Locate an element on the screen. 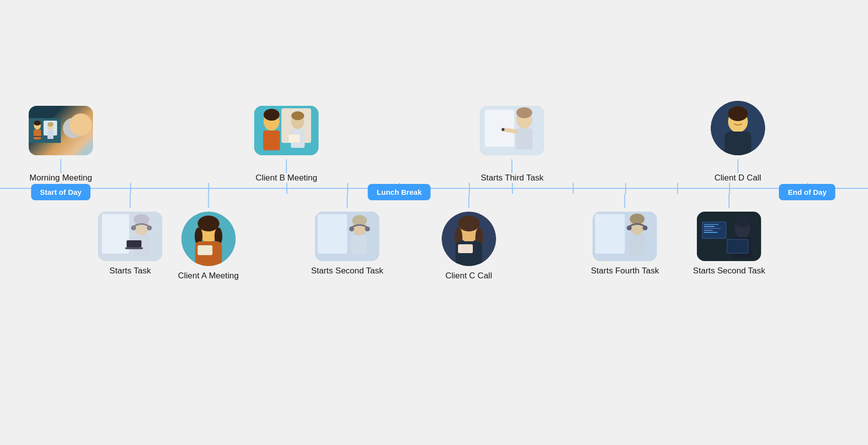 The height and width of the screenshot is (445, 868). label-client-c-call: Client C Call is located at coordinates (468, 276).